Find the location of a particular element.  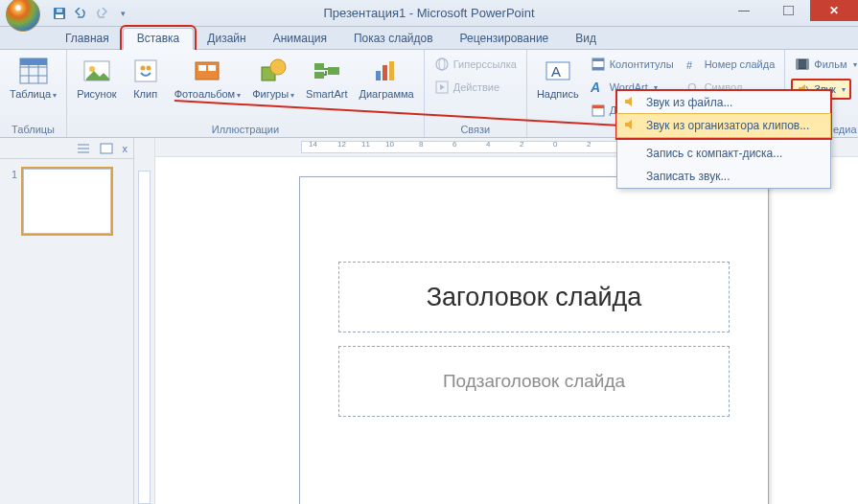

table-label: Таблица is located at coordinates (31, 94).